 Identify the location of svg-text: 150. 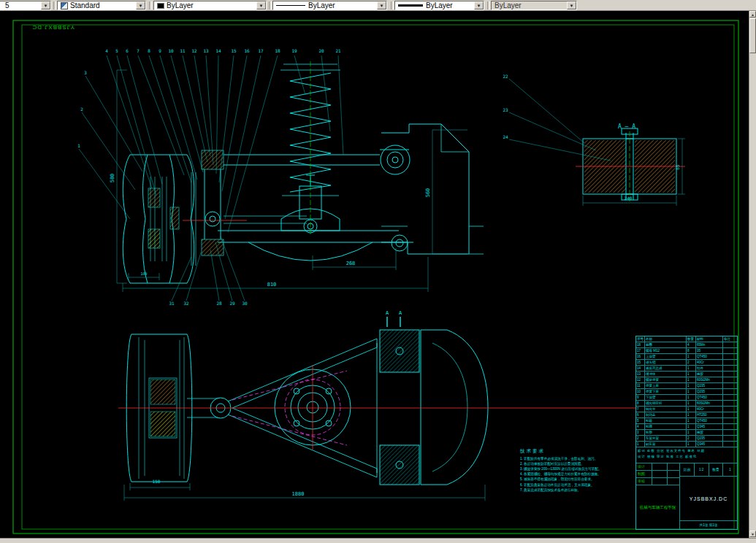
(156, 482).